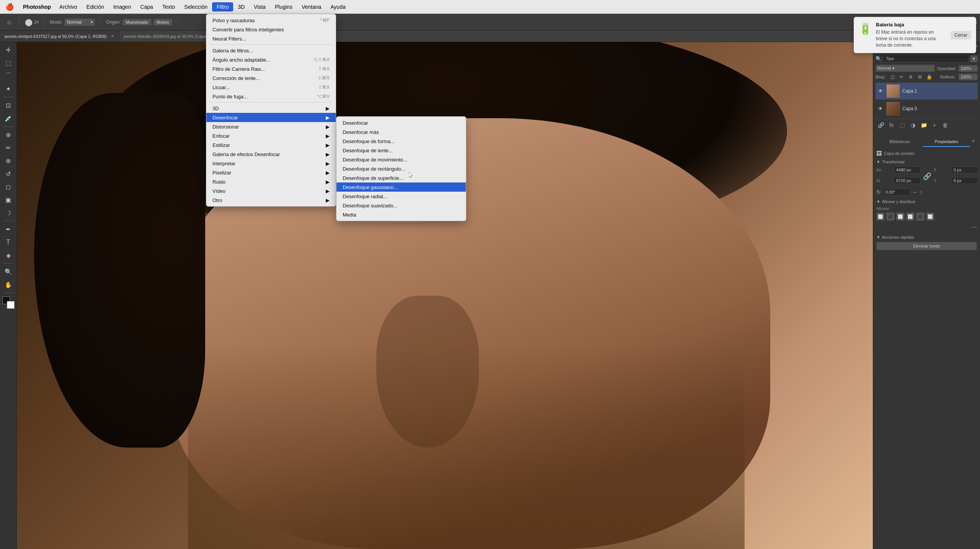 This screenshot has width=980, height=549. I want to click on align-left-btn: ⬜, so click(880, 217).